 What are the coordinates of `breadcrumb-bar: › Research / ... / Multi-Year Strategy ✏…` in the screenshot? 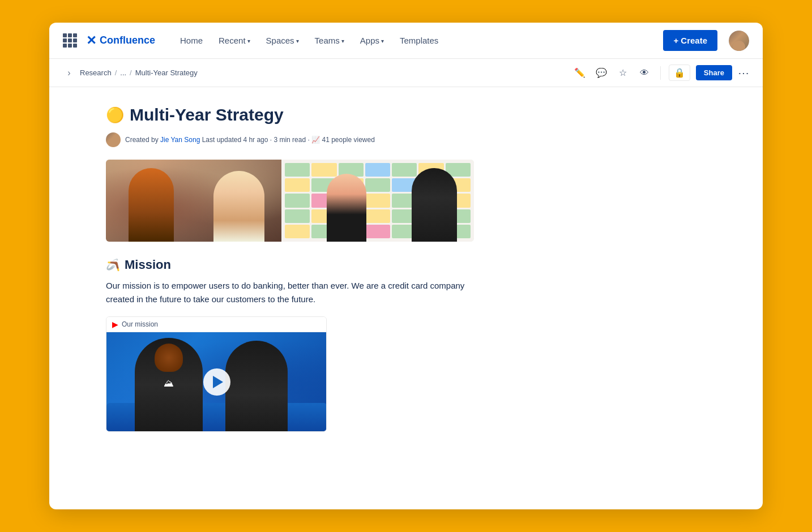 It's located at (406, 73).